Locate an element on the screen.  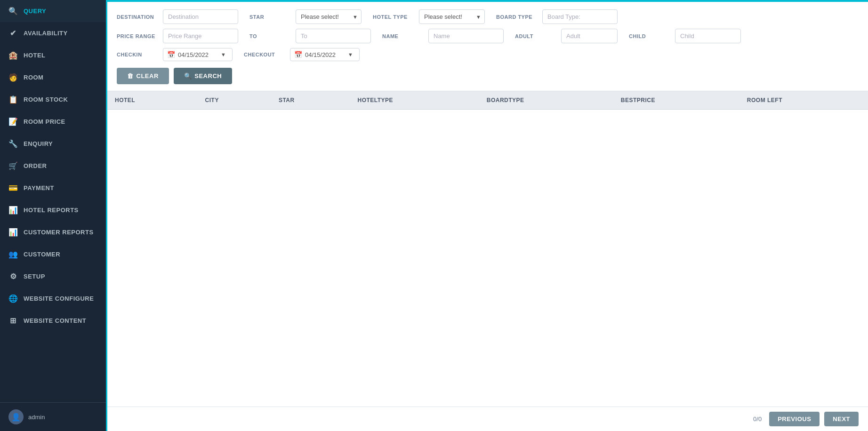
board-type-section: BOARD TYPE is located at coordinates (557, 17).